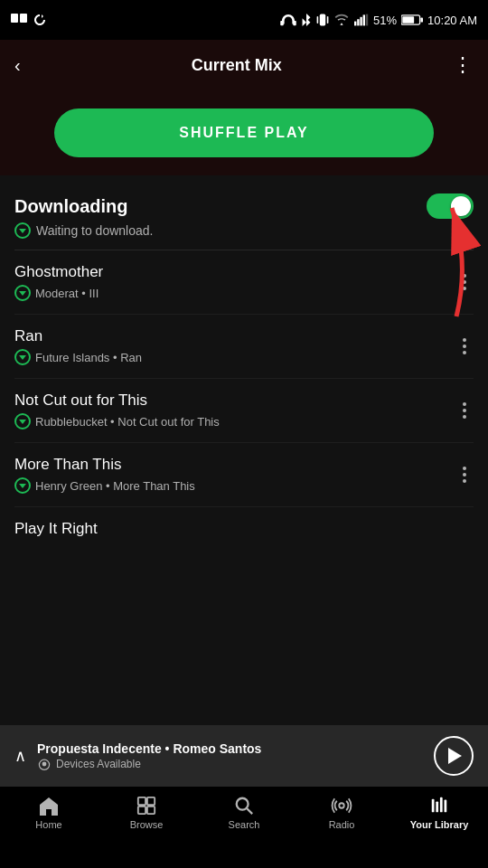  What do you see at coordinates (323, 20) in the screenshot?
I see `vibrate-icon` at bounding box center [323, 20].